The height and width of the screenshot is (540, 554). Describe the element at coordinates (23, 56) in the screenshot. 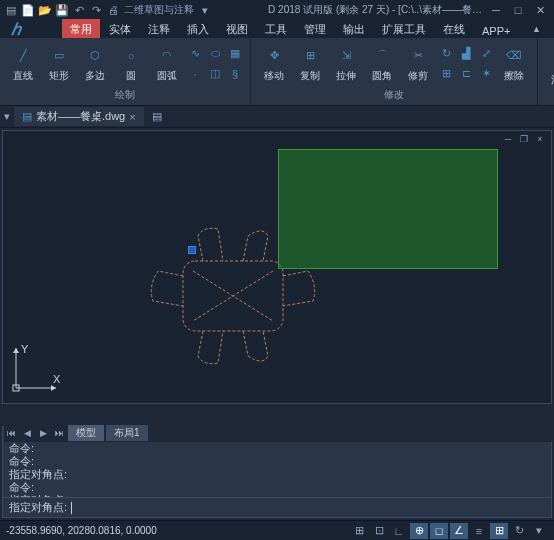

I see `line-icon: ╱` at that location.